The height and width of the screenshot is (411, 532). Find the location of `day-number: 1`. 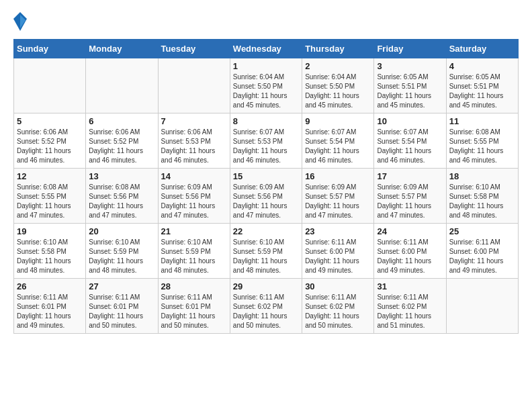

day-number: 1 is located at coordinates (266, 66).